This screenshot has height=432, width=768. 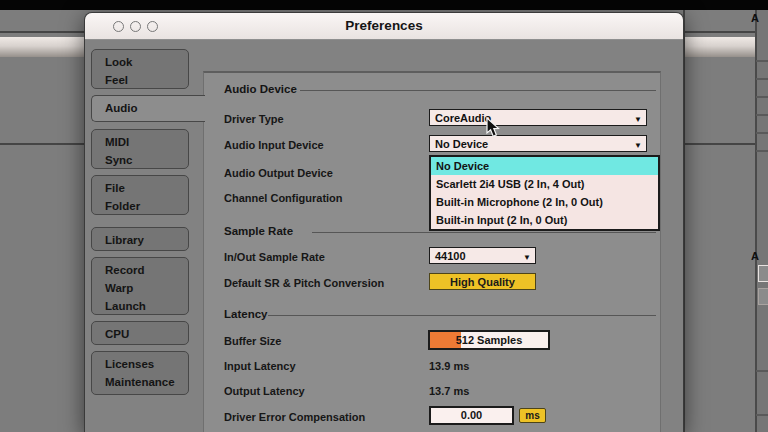 What do you see at coordinates (472, 415) in the screenshot?
I see `driver-error-compensation-value: 0.00` at bounding box center [472, 415].